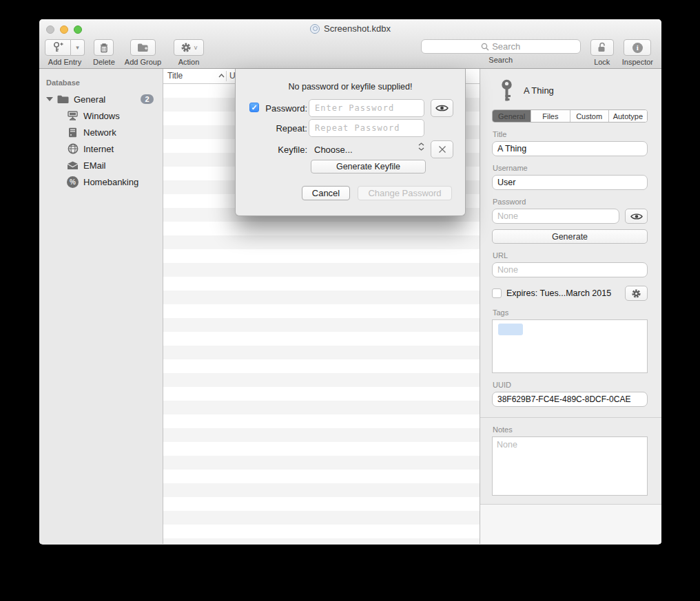  What do you see at coordinates (99, 149) in the screenshot?
I see `sidebar-item-label: Internet` at bounding box center [99, 149].